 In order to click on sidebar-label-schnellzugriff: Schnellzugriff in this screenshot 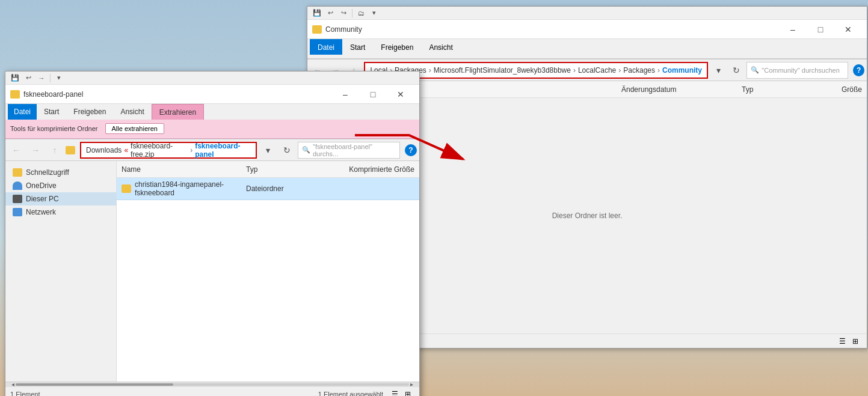, I will do `click(48, 172)`.